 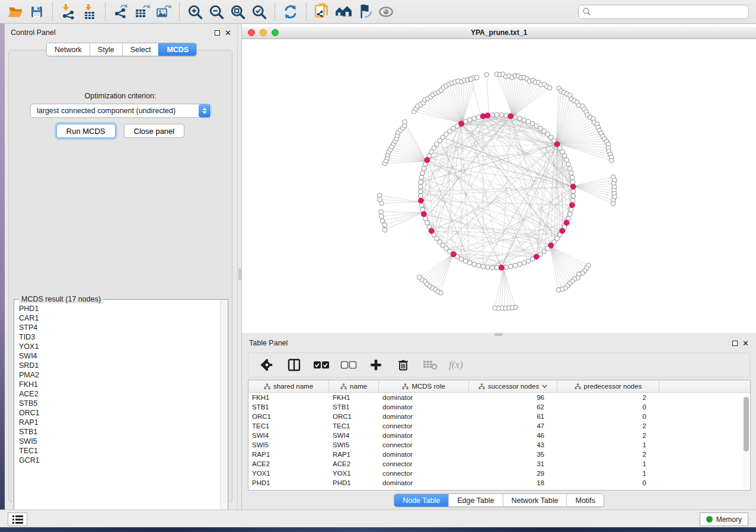 What do you see at coordinates (499, 33) in the screenshot?
I see `network-window-titlebar: YPA_prune.txt_1` at bounding box center [499, 33].